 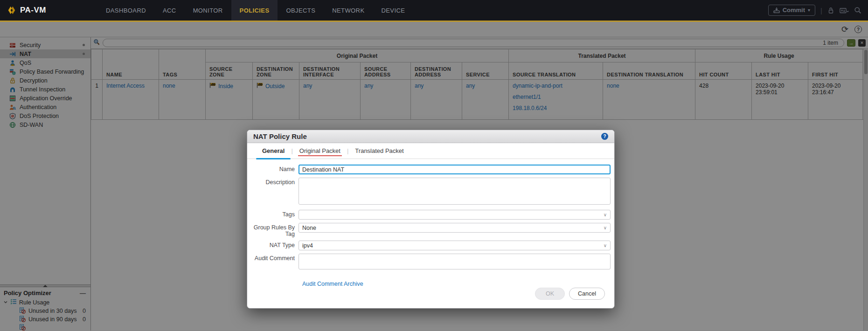 What do you see at coordinates (844, 10) in the screenshot?
I see `config-transfer-icon` at bounding box center [844, 10].